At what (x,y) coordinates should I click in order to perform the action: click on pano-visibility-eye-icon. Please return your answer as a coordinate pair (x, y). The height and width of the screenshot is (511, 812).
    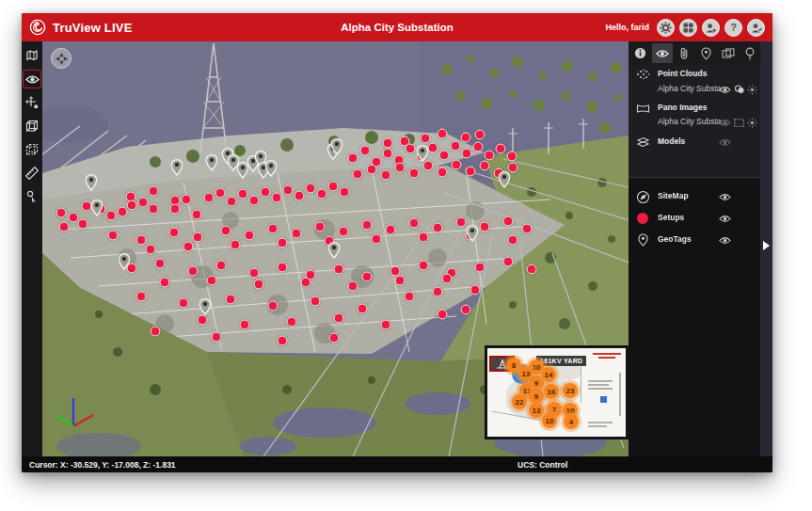
    Looking at the image, I should click on (724, 122).